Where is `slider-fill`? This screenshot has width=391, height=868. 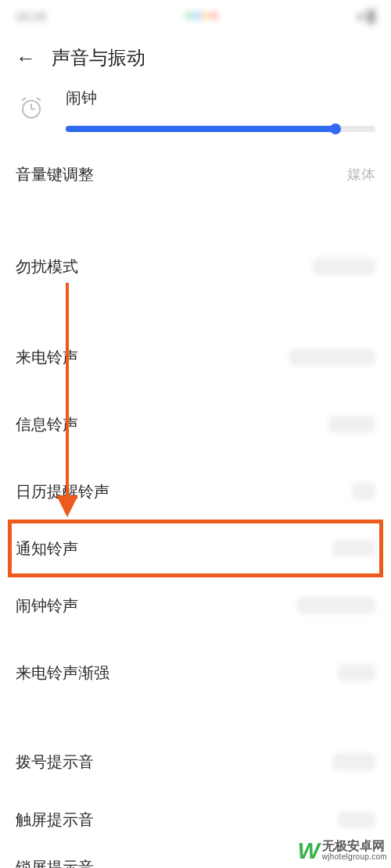 slider-fill is located at coordinates (200, 129).